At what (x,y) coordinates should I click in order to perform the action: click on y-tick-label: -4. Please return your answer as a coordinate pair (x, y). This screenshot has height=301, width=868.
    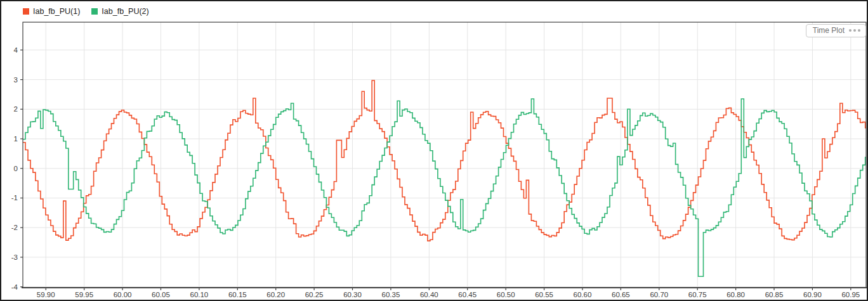
    Looking at the image, I should click on (15, 287).